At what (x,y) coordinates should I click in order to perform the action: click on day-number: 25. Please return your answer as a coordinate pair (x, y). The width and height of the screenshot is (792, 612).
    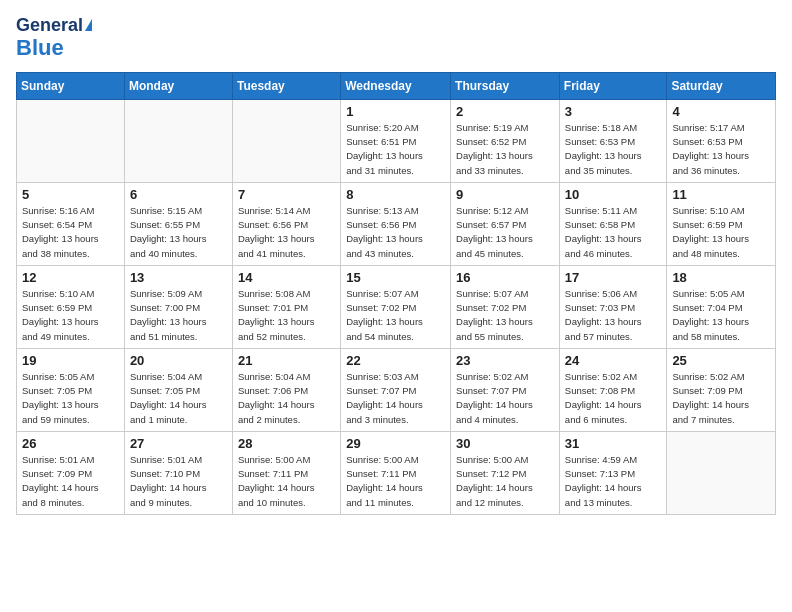
    Looking at the image, I should click on (721, 360).